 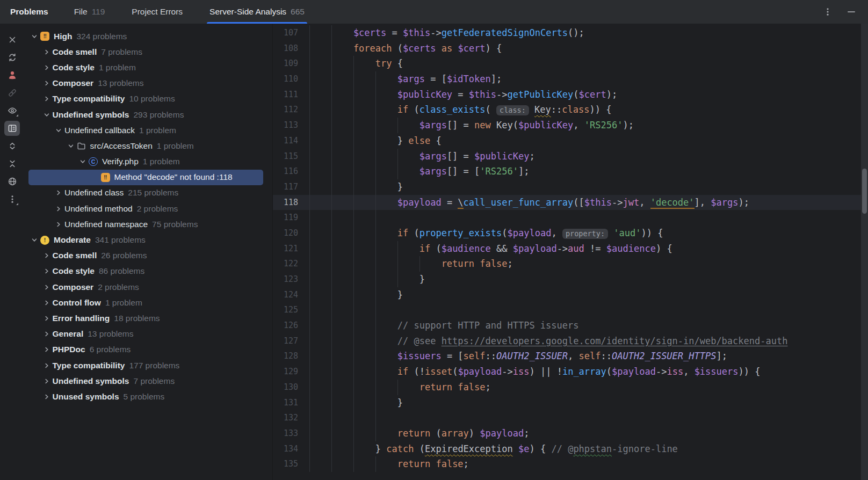 What do you see at coordinates (12, 128) in the screenshot?
I see `layout-icon` at bounding box center [12, 128].